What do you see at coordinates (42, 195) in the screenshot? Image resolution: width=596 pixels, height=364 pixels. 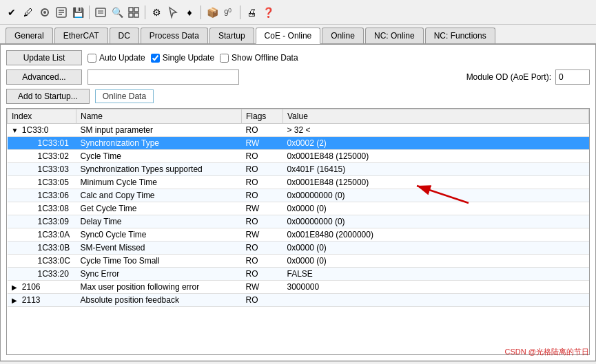 I see `cell-index: 1C33:06` at bounding box center [42, 195].